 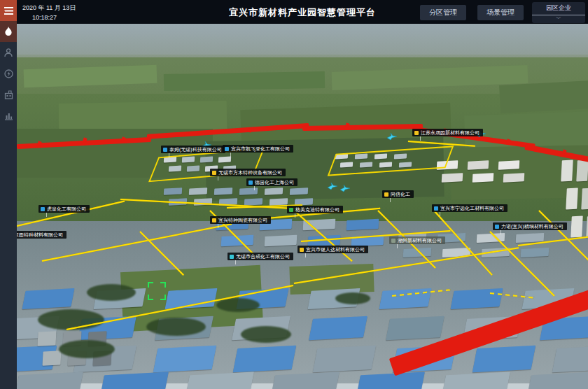 I want to click on factory-icon, so click(x=8, y=95).